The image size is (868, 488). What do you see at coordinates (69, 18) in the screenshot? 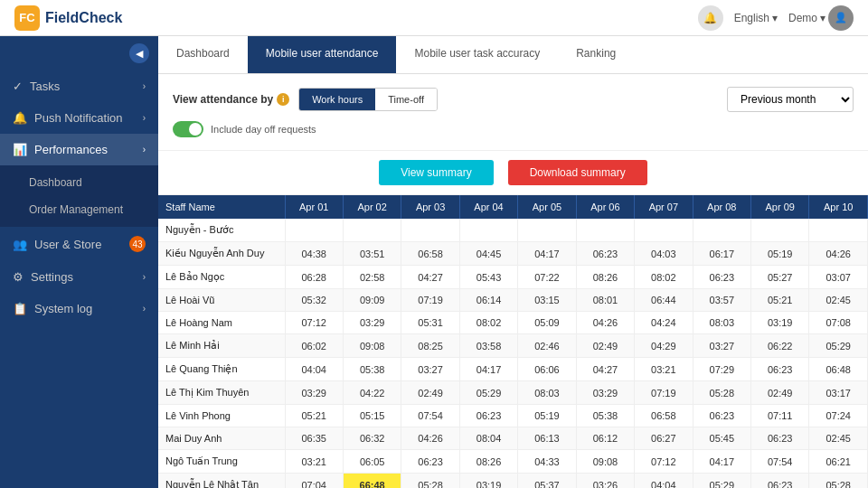
I see `logo: FC FieldCheck` at bounding box center [69, 18].